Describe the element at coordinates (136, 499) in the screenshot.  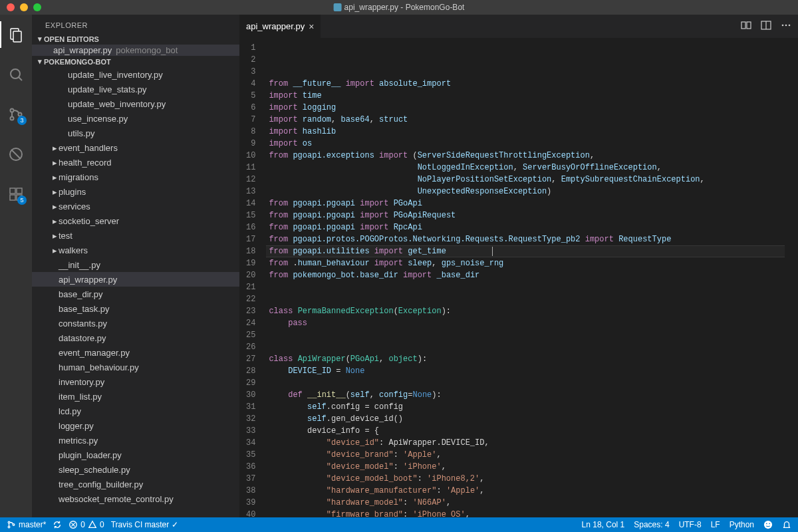
I see `tree-file: websocket_remote_control.py` at that location.